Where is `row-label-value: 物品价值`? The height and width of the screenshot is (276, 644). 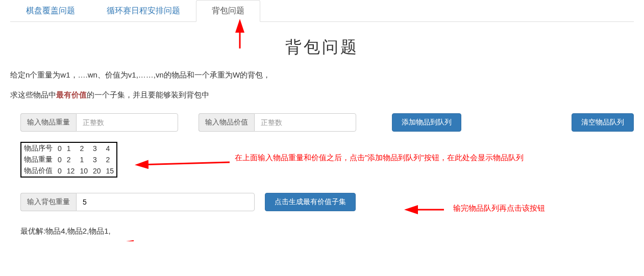 row-label-value: 物品价值 is located at coordinates (38, 171).